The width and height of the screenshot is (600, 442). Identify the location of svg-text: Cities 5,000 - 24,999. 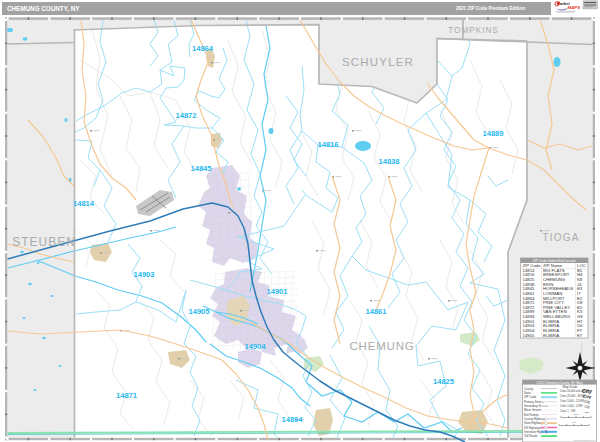
(572, 401).